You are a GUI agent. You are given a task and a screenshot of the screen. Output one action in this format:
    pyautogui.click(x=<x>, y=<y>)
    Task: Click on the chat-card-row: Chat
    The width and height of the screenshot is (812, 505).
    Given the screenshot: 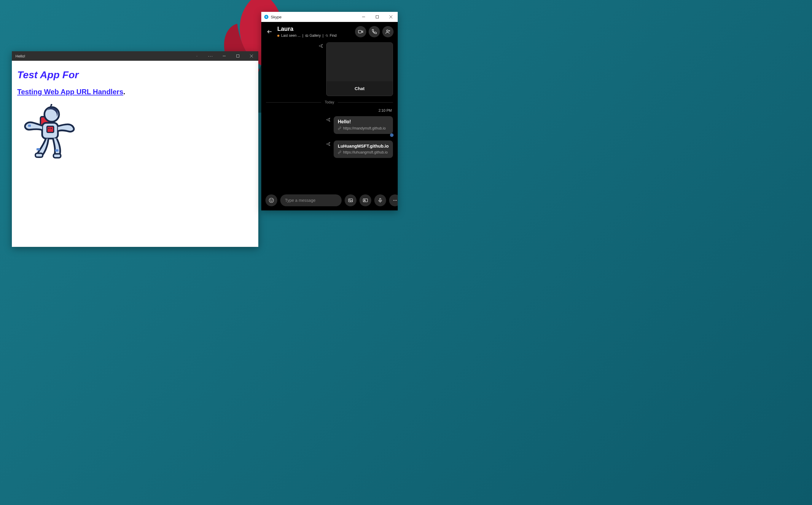 What is the action you would take?
    pyautogui.click(x=329, y=69)
    